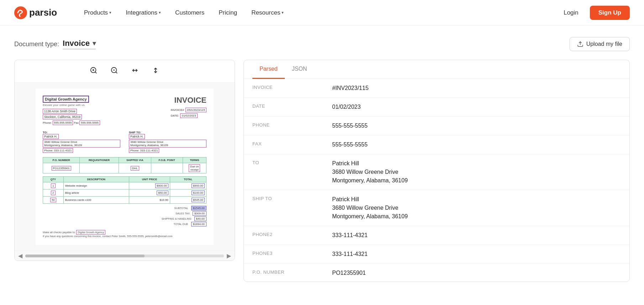 The height and width of the screenshot is (305, 644). Describe the element at coordinates (76, 43) in the screenshot. I see `doc-type-value: Invoice` at that location.